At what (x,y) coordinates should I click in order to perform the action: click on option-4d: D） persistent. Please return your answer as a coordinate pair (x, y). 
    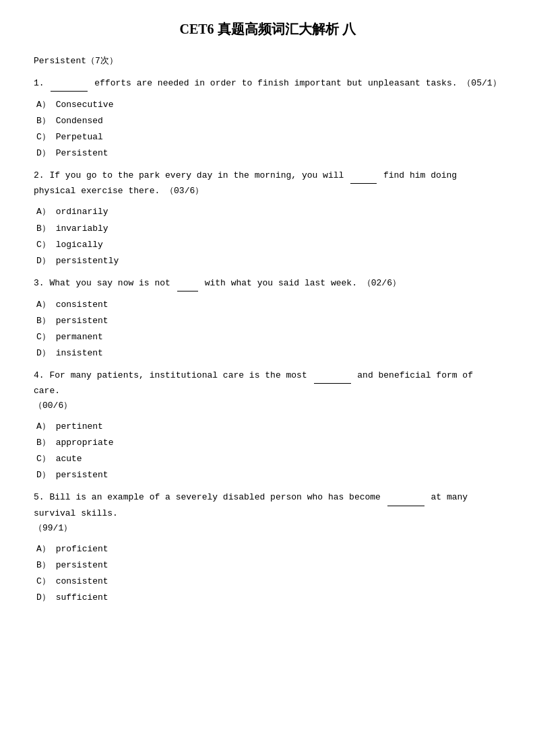
    Looking at the image, I should click on (268, 475).